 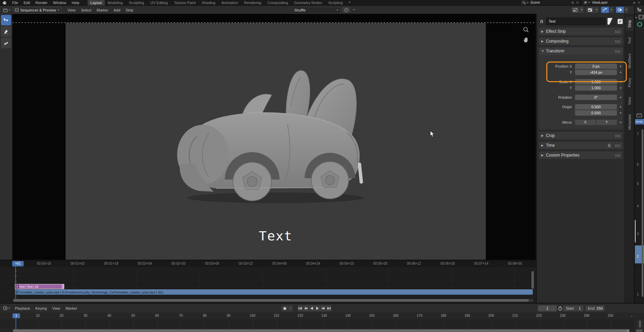 I want to click on select-tool, so click(x=6, y=20).